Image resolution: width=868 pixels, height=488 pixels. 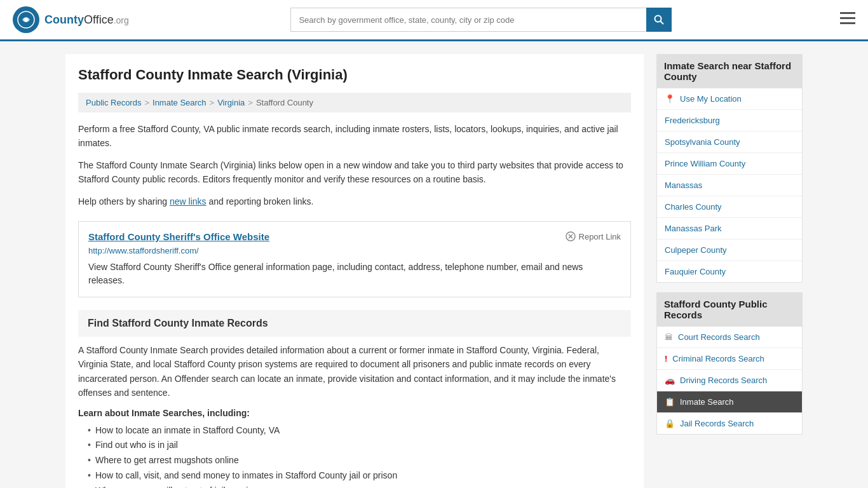 What do you see at coordinates (729, 142) in the screenshot?
I see `sidebar-item-spotsylvania: Spotsylvania County` at bounding box center [729, 142].